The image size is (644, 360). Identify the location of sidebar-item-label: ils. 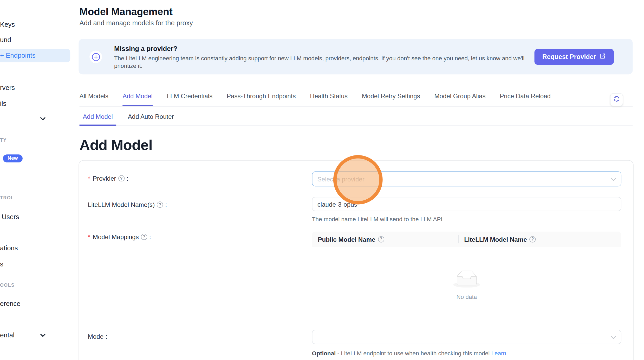
(3, 103).